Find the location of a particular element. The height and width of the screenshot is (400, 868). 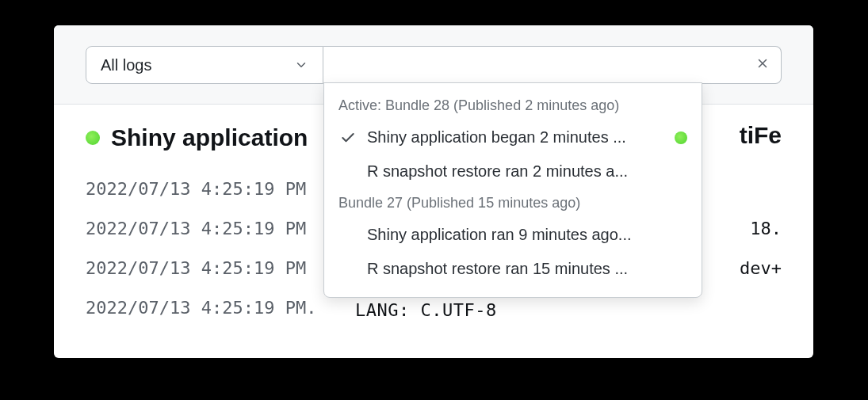

dropdown-group-header: Active: Bundle 28 (Published 2 minutes a… is located at coordinates (513, 106).